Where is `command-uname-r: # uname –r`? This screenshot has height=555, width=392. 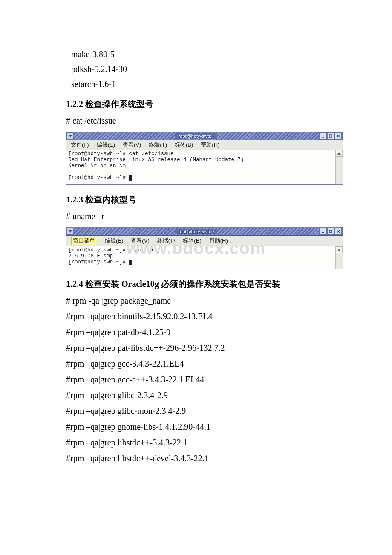
command-uname-r: # uname –r is located at coordinates (196, 217).